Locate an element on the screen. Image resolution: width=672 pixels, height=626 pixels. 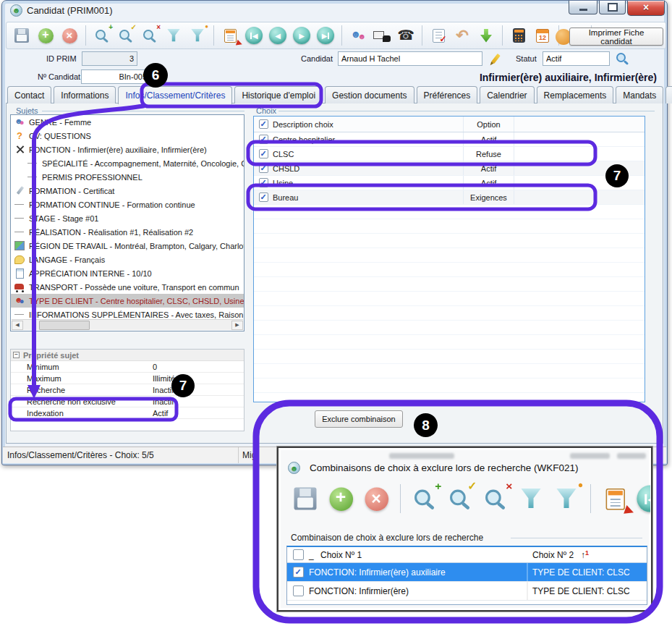
tab-historique-d-emploi: Historique d'emploi is located at coordinates (278, 95).